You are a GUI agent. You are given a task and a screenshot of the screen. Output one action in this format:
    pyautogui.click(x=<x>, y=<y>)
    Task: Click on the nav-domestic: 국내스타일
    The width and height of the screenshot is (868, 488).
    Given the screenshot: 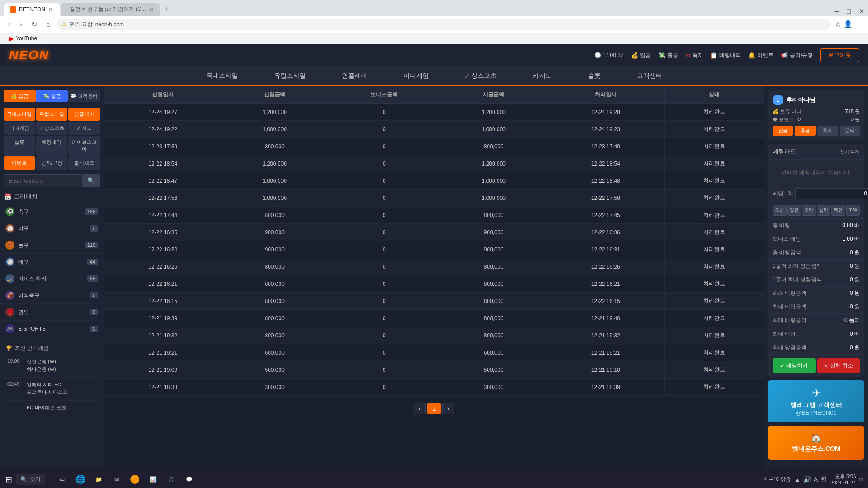 What is the action you would take?
    pyautogui.click(x=222, y=76)
    